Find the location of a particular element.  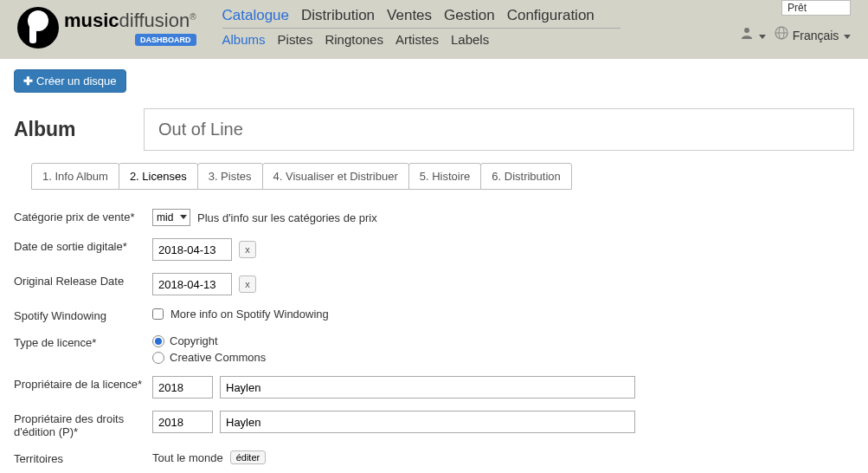

row-license-type: Type de licence* Copyright Creative Comm… is located at coordinates (434, 349).